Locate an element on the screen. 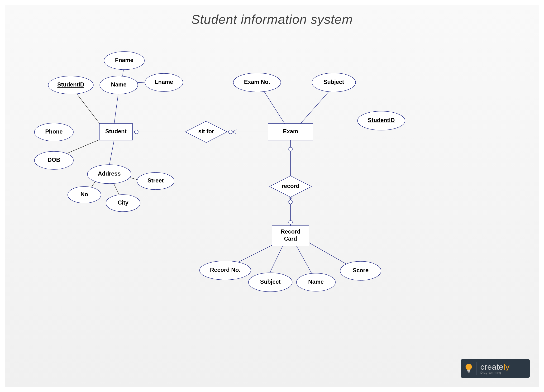 This screenshot has width=544, height=392. rel-record-label: record is located at coordinates (291, 186).